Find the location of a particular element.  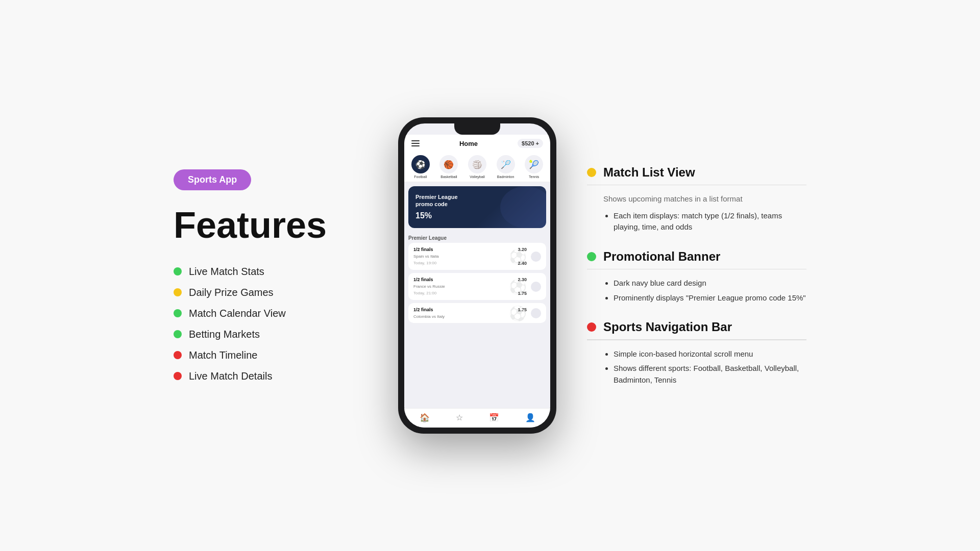

match-card: ⚽ 1/2 finals 2.30 France vs Russie Today… is located at coordinates (477, 287).